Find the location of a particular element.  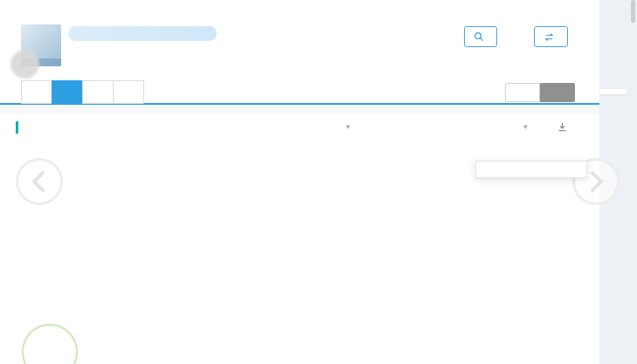

chevron-left-icon is located at coordinates (39, 182).